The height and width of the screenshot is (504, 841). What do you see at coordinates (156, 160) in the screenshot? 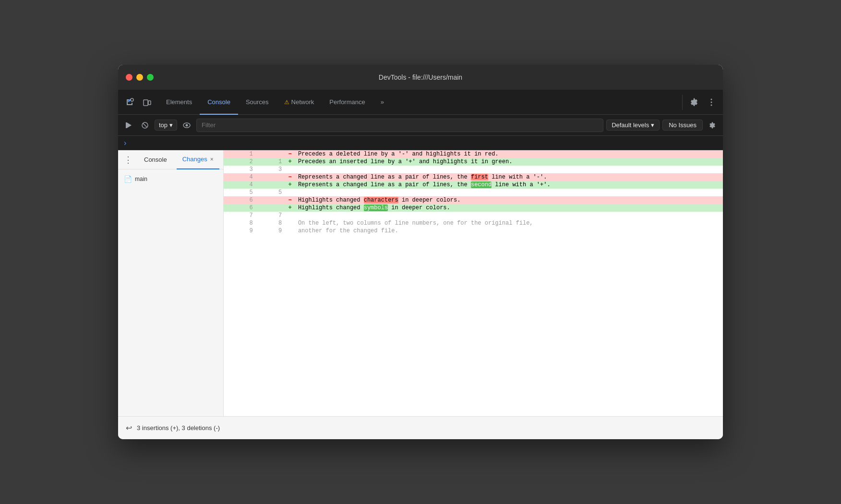
I see `sidebar-tab-console: Console` at bounding box center [156, 160].